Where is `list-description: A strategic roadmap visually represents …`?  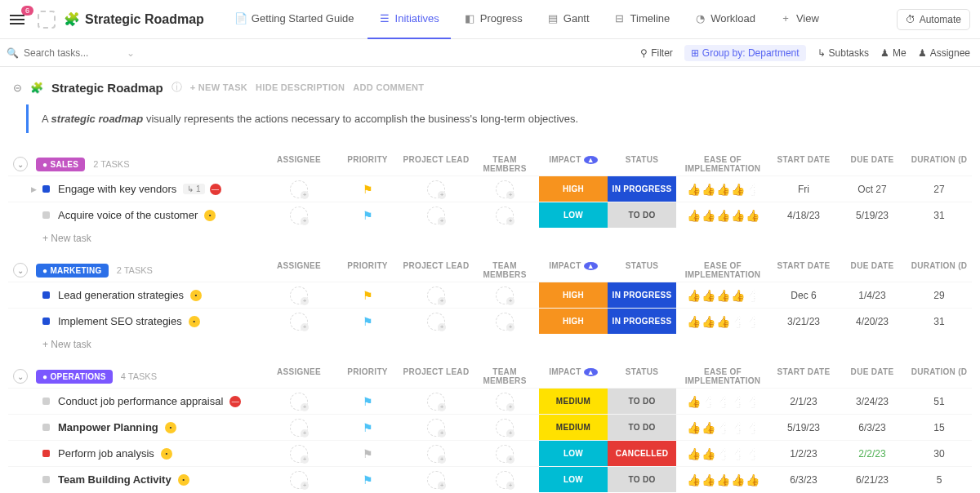
list-description: A strategic roadmap visually represents … is located at coordinates (499, 119).